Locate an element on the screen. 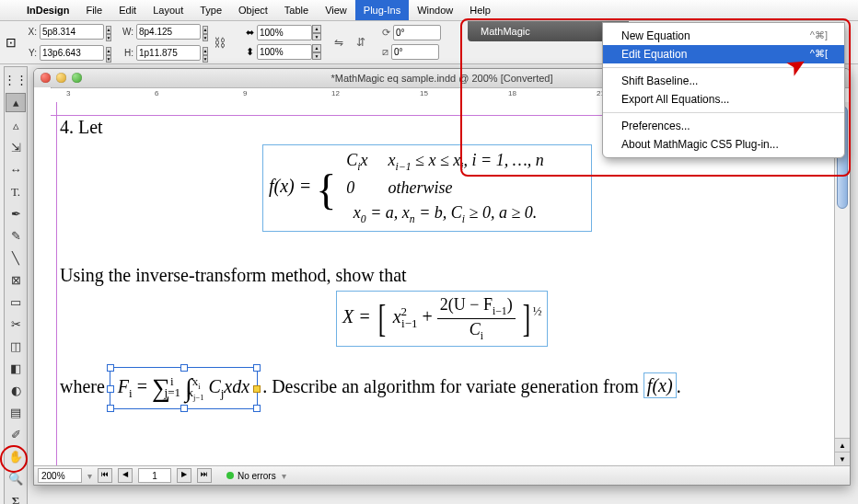 Image resolution: width=858 pixels, height=504 pixels. tool-pencil: ✎ is located at coordinates (16, 235).